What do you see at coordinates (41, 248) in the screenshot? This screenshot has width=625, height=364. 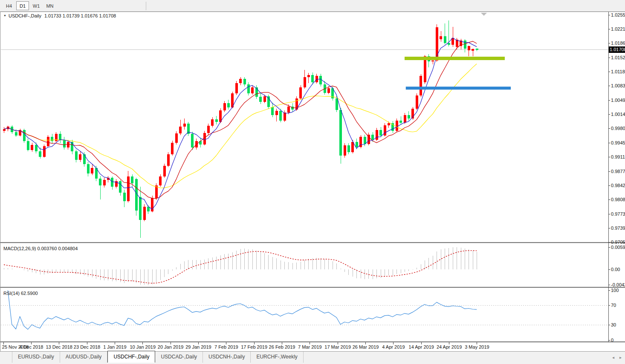 I see `macd-label: MACD(12,26,9) 0.003760 0.004804` at bounding box center [41, 248].